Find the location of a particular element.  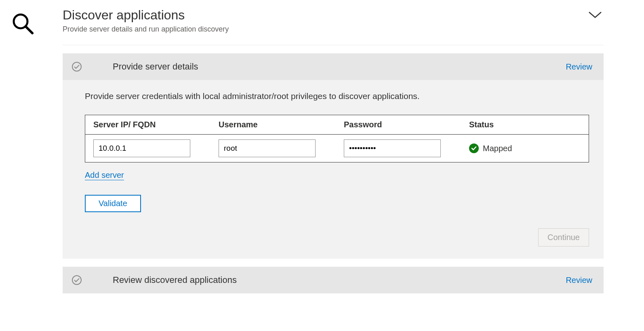

server-table: Server IP/ FQDN Username Password Status is located at coordinates (337, 139).